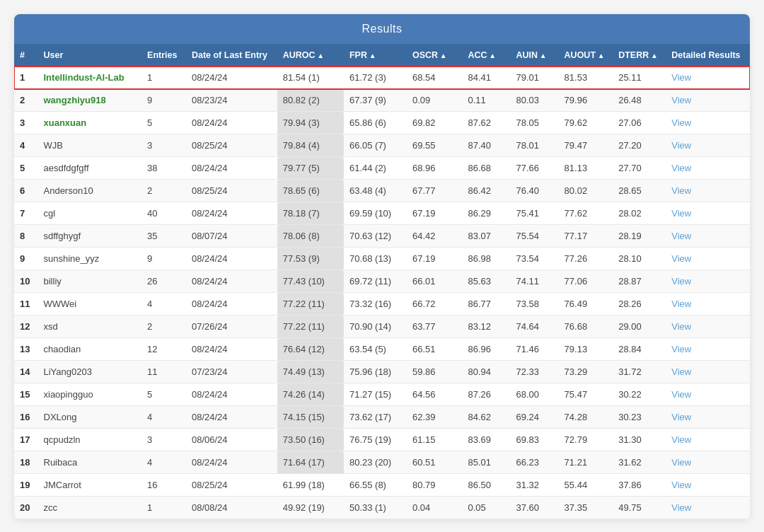 Image resolution: width=764 pixels, height=532 pixels. I want to click on cell-entries: 12, so click(164, 349).